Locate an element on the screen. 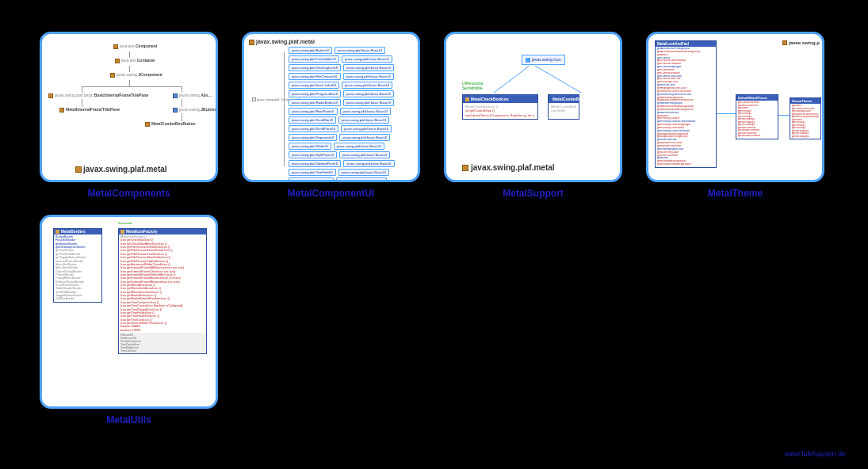  class-box-metaliconfactory: MetalIconFactory MetalIconFactory ()Icon… is located at coordinates (163, 292).